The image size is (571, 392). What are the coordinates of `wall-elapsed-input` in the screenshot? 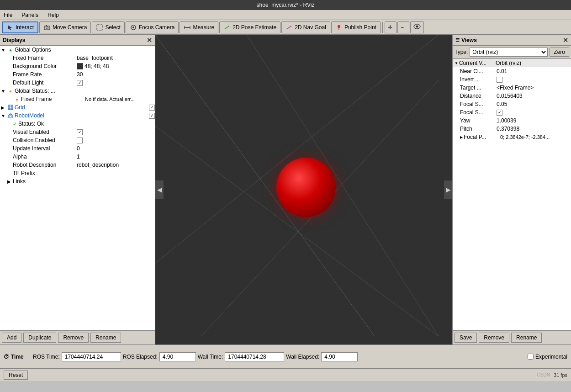 It's located at (339, 357).